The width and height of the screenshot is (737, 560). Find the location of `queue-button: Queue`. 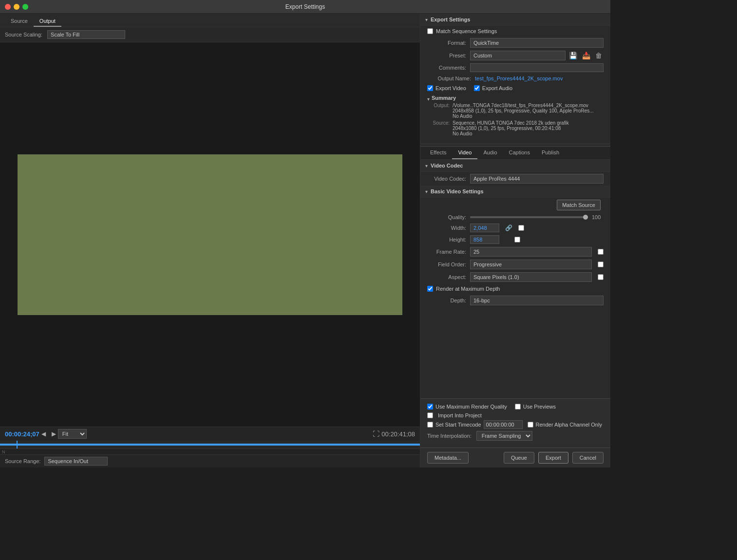

queue-button: Queue is located at coordinates (519, 458).